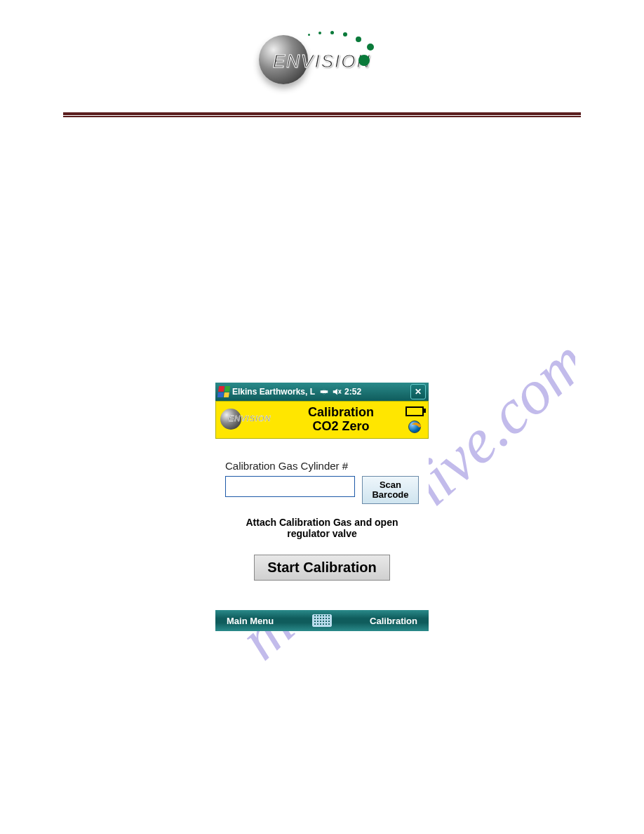 Image resolution: width=644 pixels, height=834 pixels. Describe the element at coordinates (322, 567) in the screenshot. I see `start-calibration-label: Start Calibration` at that location.